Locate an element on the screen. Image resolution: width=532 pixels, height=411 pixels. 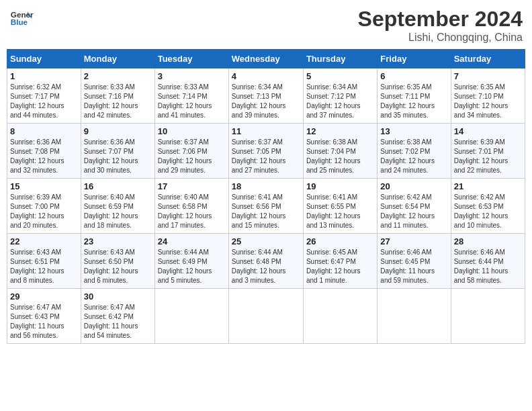
day-number: 11 is located at coordinates (266, 132).